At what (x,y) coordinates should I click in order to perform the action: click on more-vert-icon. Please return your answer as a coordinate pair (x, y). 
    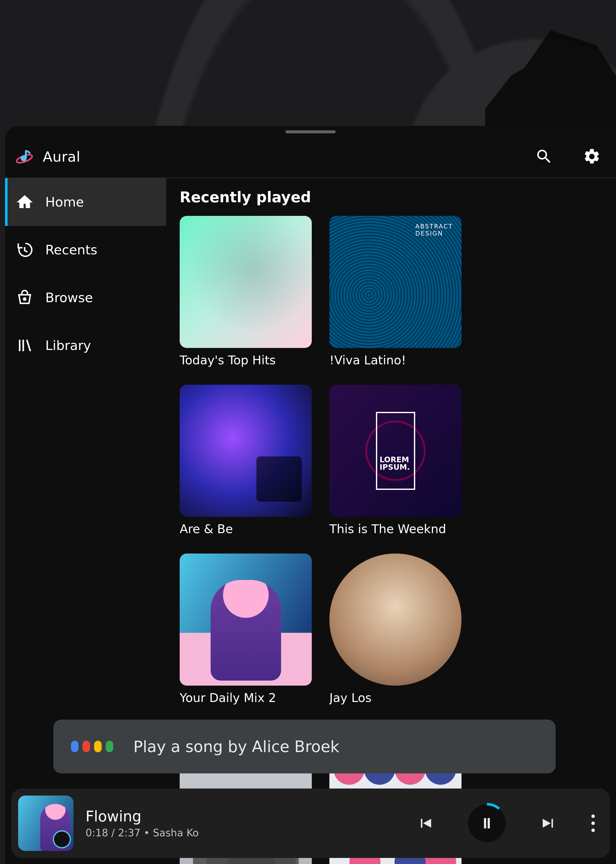
    Looking at the image, I should click on (593, 816).